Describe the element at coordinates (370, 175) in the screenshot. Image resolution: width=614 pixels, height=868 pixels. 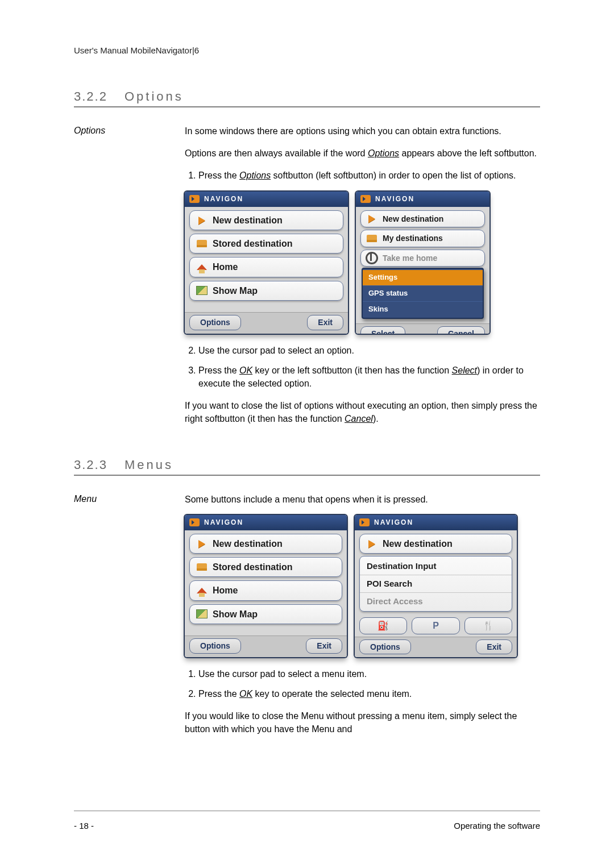
I see `step: Press the Options softbutton (left softb…` at that location.